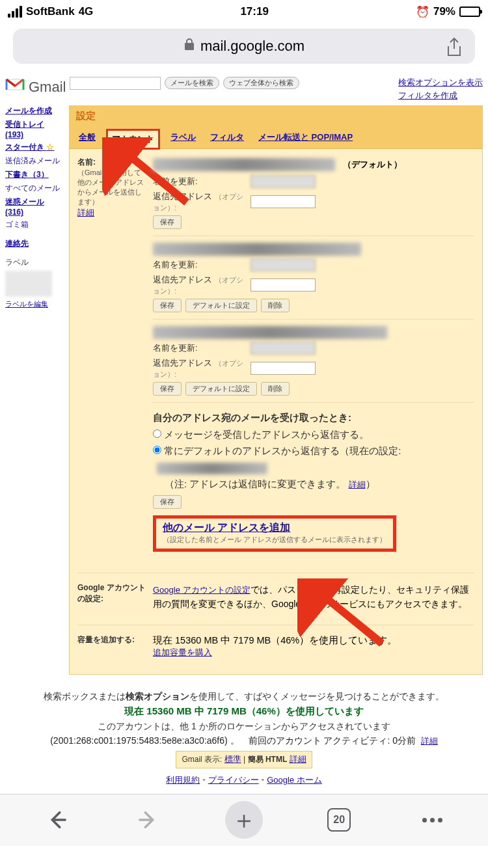 The image size is (488, 868). Describe the element at coordinates (244, 711) in the screenshot. I see `footer-storage: 現在 15360 MB 中 7179 MB（46%）を使用しています` at that location.